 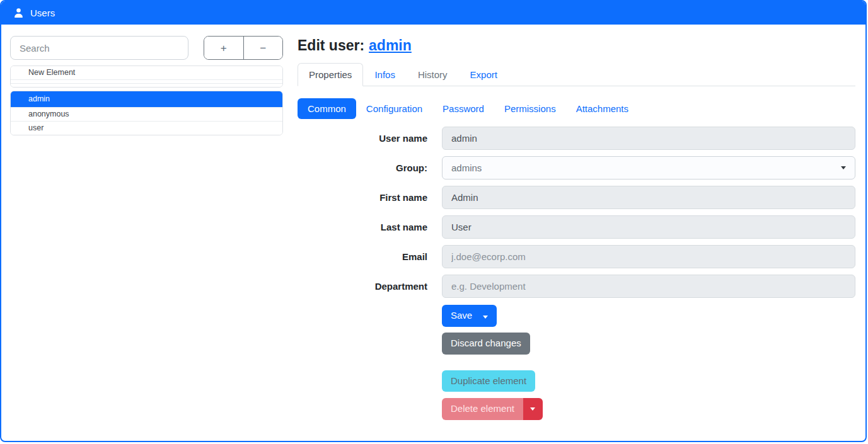 What do you see at coordinates (100, 48) in the screenshot?
I see `search-input` at bounding box center [100, 48].